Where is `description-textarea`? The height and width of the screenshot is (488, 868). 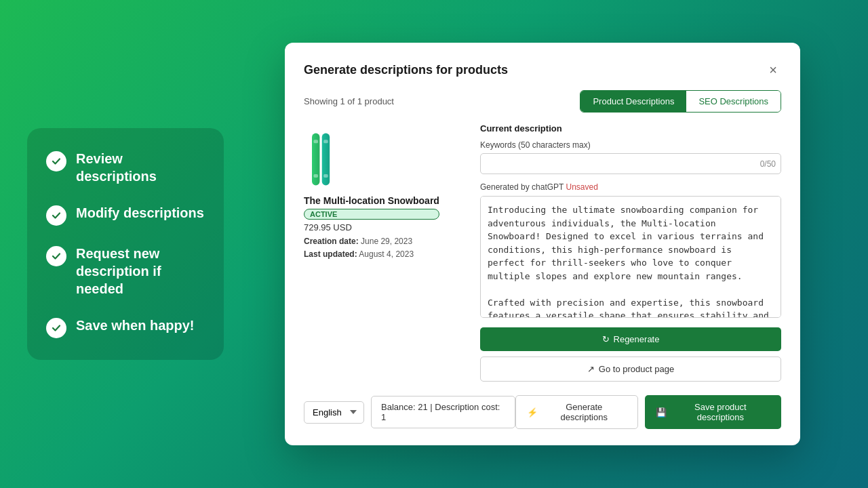
description-textarea is located at coordinates (631, 257).